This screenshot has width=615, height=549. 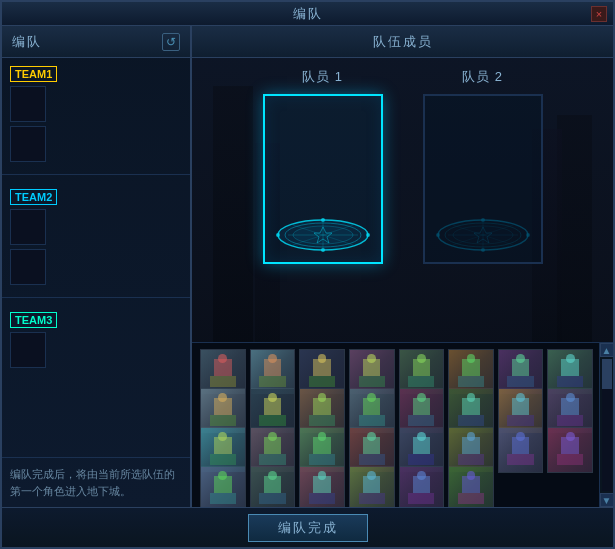 I want to click on team2-slots, so click(x=96, y=247).